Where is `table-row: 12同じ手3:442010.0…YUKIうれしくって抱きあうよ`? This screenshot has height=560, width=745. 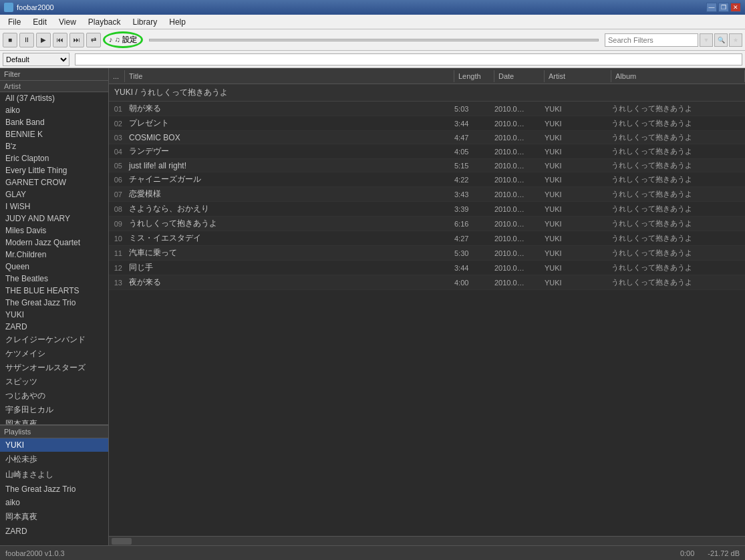 table-row: 12同じ手3:442010.0…YUKIうれしくって抱きあうよ is located at coordinates (427, 268).